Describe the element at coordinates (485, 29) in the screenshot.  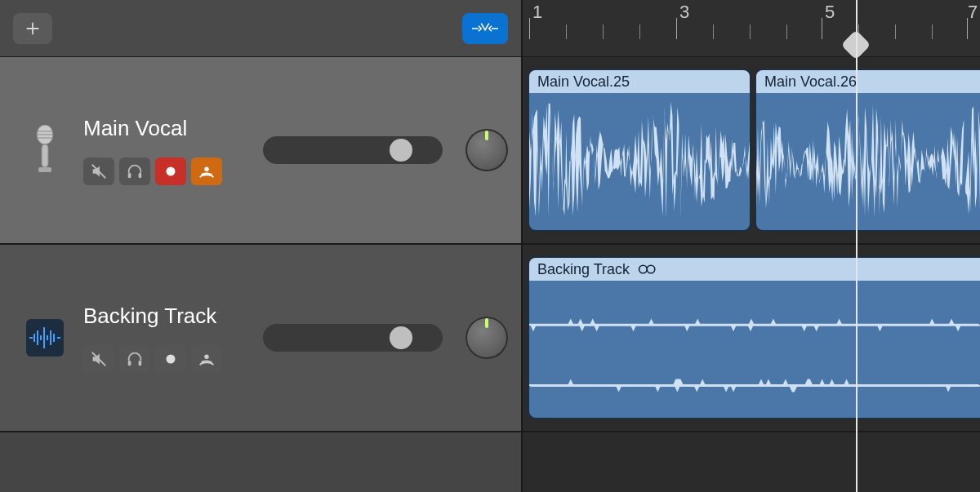
I see `filter-icon` at that location.